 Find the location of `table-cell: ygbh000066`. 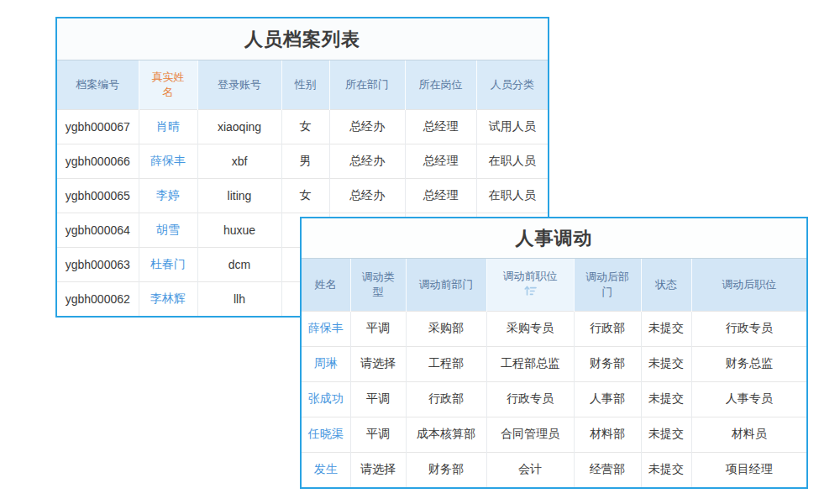

table-cell: ygbh000066 is located at coordinates (97, 161).